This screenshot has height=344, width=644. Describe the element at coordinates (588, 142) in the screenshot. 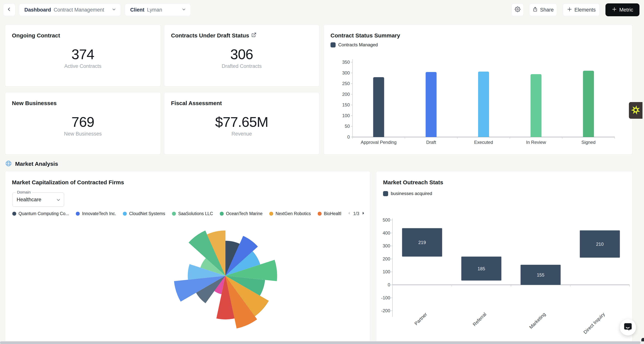

I see `svg-text: Signed` at that location.